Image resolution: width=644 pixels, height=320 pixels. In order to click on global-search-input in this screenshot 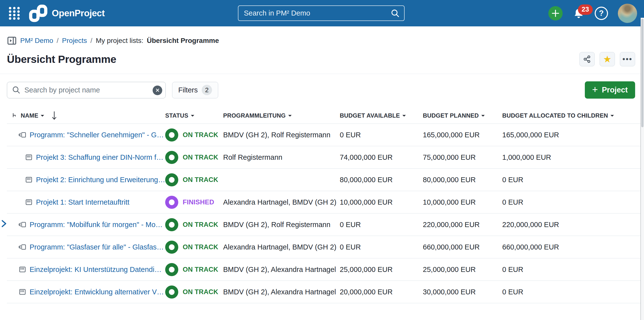, I will do `click(317, 13)`.